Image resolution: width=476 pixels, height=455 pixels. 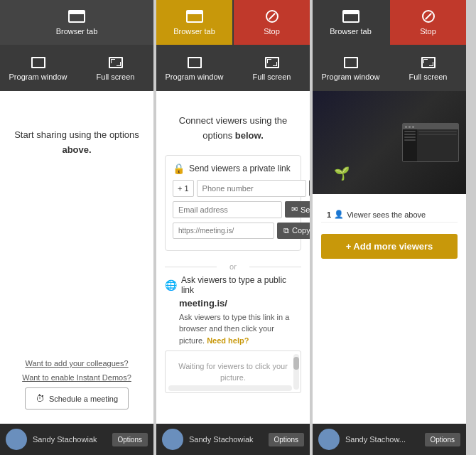 What do you see at coordinates (233, 285) in the screenshot?
I see `public-link-title: 🌐 Ask viewers to type a public link` at bounding box center [233, 285].